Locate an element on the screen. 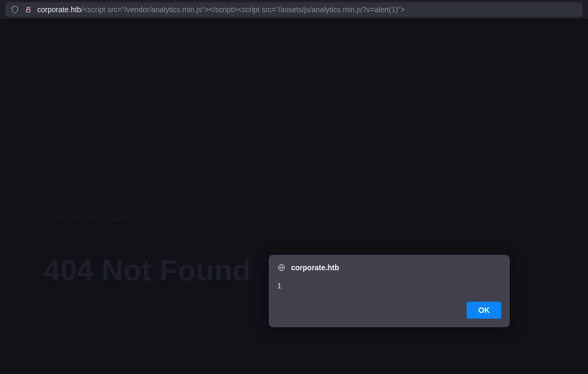 Image resolution: width=588 pixels, height=374 pixels. url-path: /<script src="/vendor/analytics.min.js">… is located at coordinates (243, 10).